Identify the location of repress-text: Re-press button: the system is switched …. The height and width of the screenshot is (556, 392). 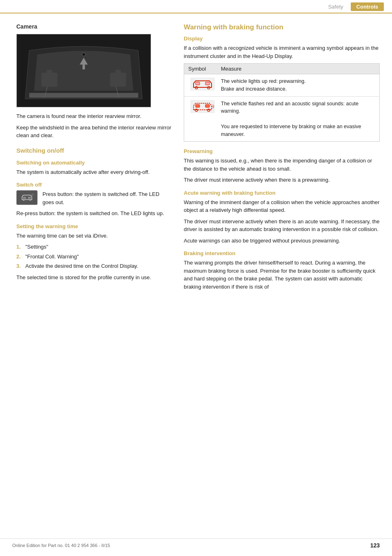
(94, 214).